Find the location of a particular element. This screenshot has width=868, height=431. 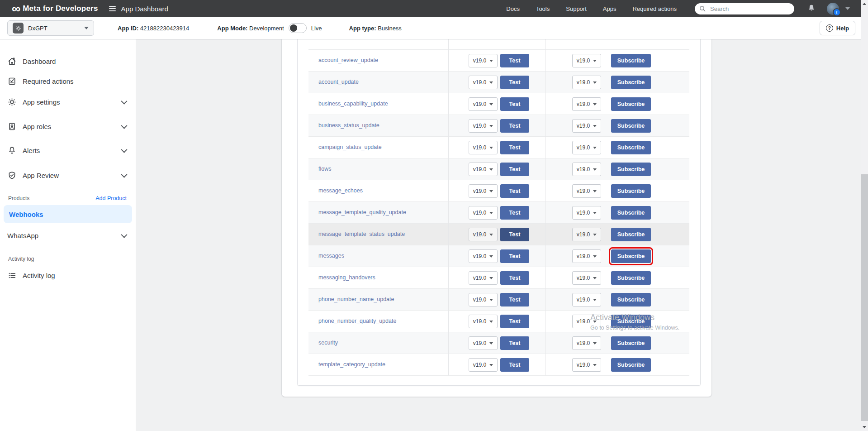

webhook-field-link: flows is located at coordinates (325, 169).